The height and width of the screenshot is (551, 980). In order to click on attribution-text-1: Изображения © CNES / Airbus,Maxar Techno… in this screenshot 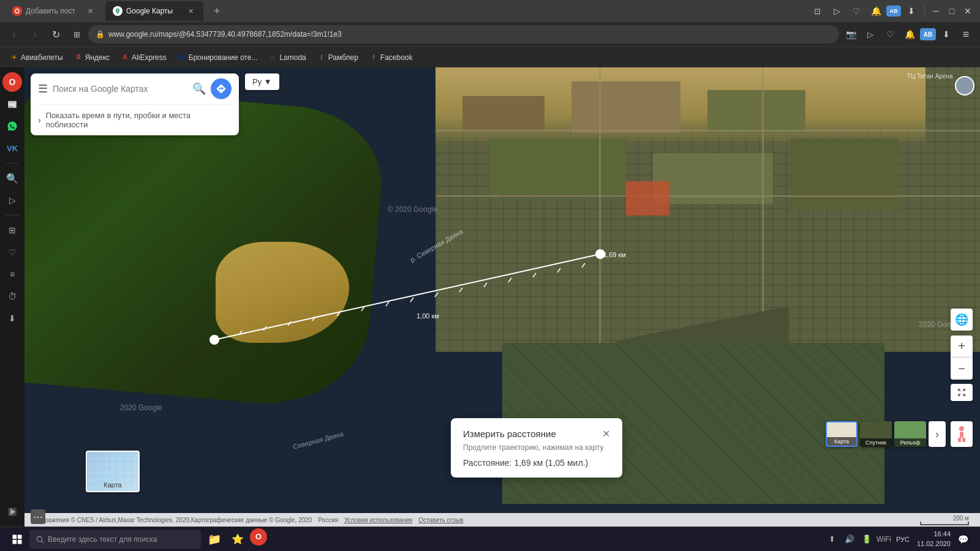, I will do `click(172, 520)`.